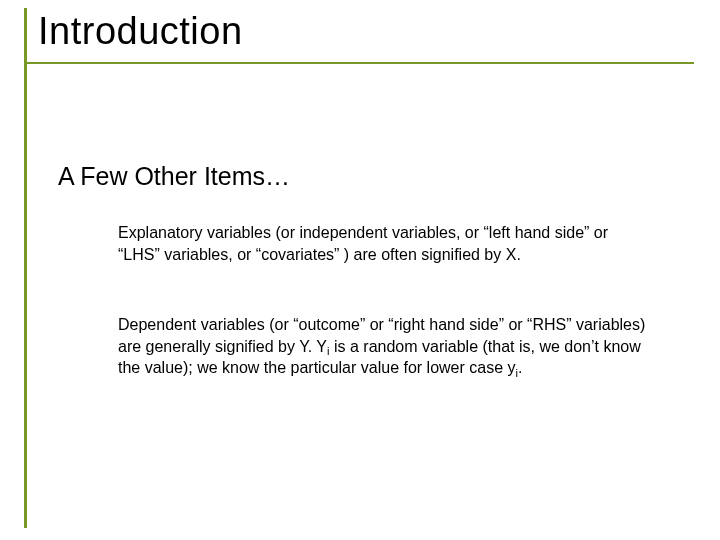  Describe the element at coordinates (328, 351) in the screenshot. I see `subscript-i-1: i` at that location.